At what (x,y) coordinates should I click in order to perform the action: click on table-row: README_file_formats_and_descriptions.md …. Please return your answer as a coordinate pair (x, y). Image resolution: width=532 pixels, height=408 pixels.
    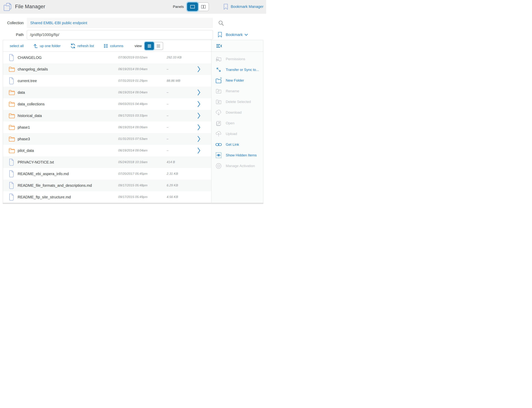
    Looking at the image, I should click on (107, 186).